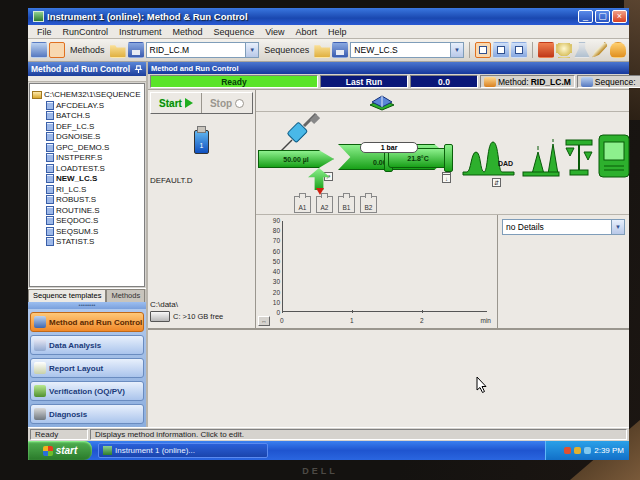 The image size is (640, 480). I want to click on pump-pressure-pill: 1 bar, so click(389, 148).